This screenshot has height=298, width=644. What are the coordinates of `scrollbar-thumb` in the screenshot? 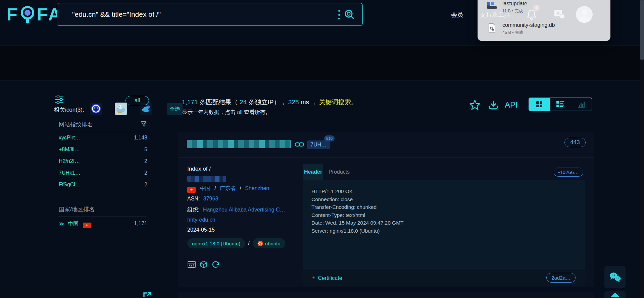 It's located at (642, 30).